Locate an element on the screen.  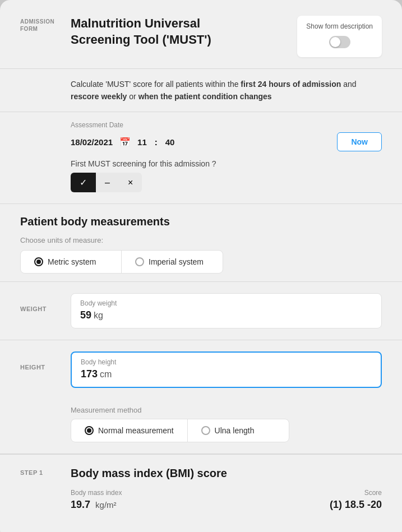
ulna-radio-dot is located at coordinates (206, 431).